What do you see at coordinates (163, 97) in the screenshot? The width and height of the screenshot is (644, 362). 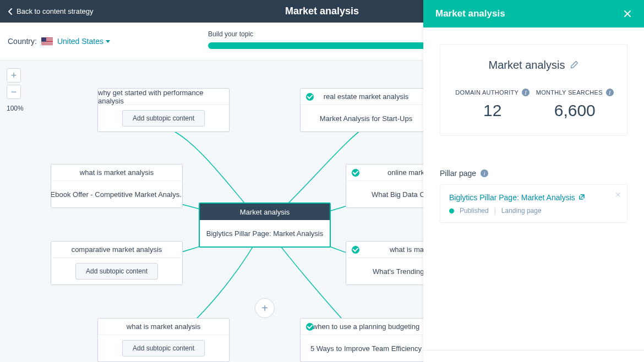 I see `subtopic-title: why get started with performance analysi…` at bounding box center [163, 97].